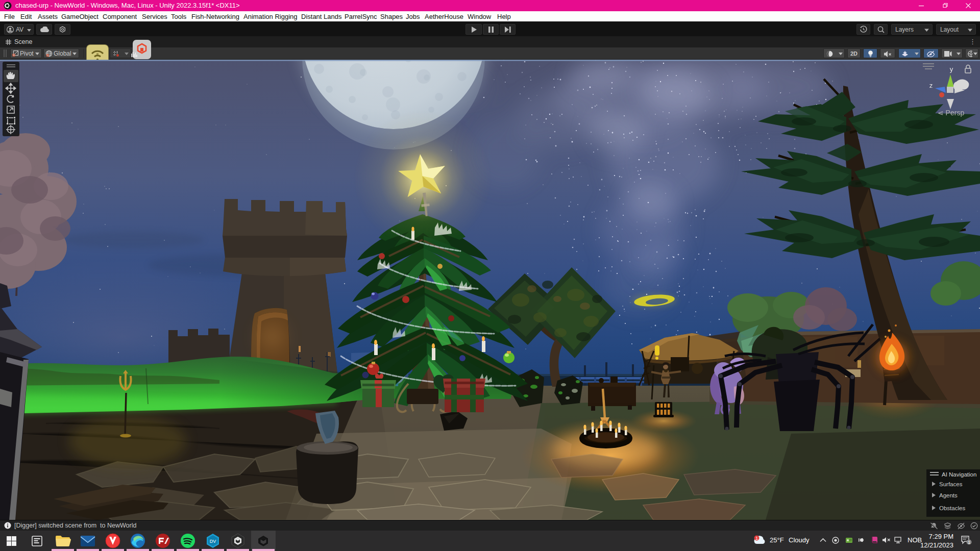  What do you see at coordinates (952, 508) in the screenshot?
I see `svg-text: Obstacles` at bounding box center [952, 508].